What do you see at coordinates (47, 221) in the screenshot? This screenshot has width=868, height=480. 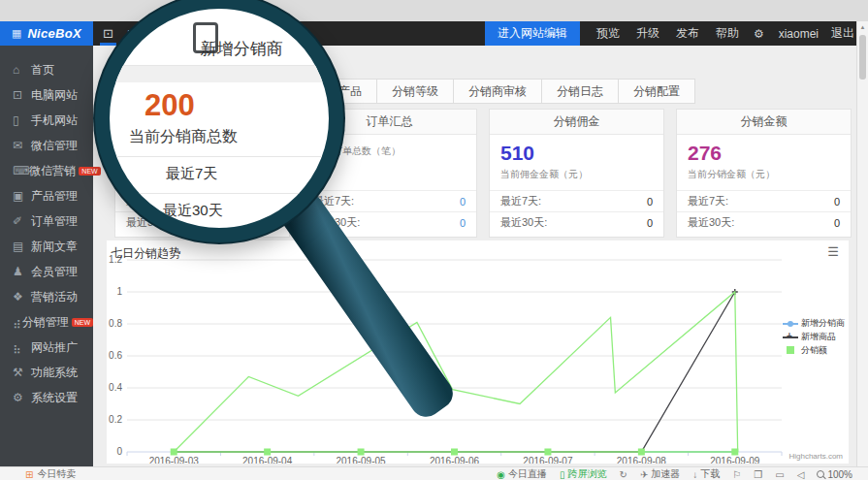 I see `sidebar-item-6: ✐ 订单管理` at bounding box center [47, 221].